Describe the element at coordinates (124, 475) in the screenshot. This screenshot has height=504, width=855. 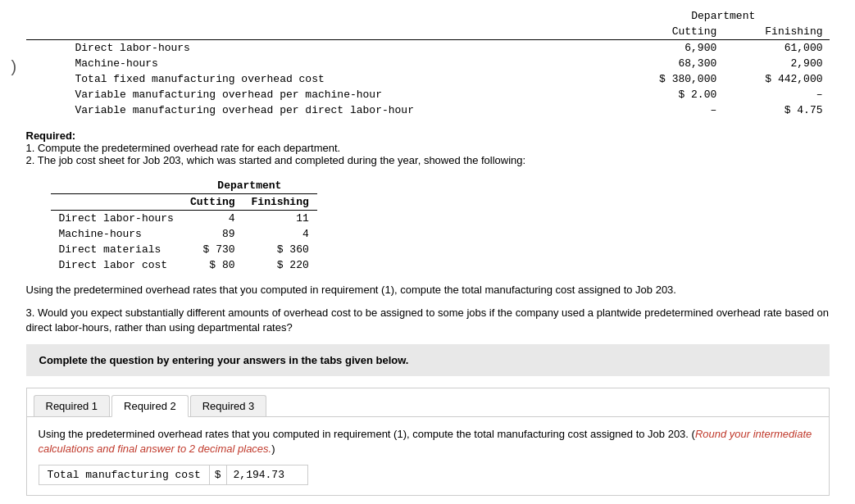
I see `answer-label: Total manufacturing cost` at that location.